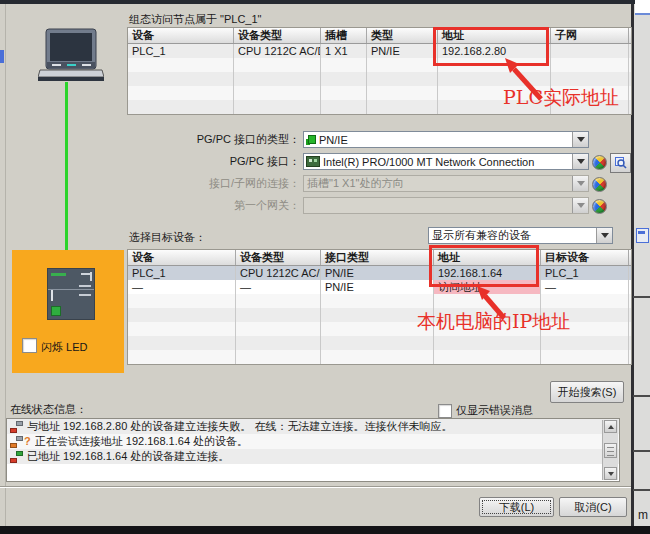  I want to click on plc-led, so click(56, 311).